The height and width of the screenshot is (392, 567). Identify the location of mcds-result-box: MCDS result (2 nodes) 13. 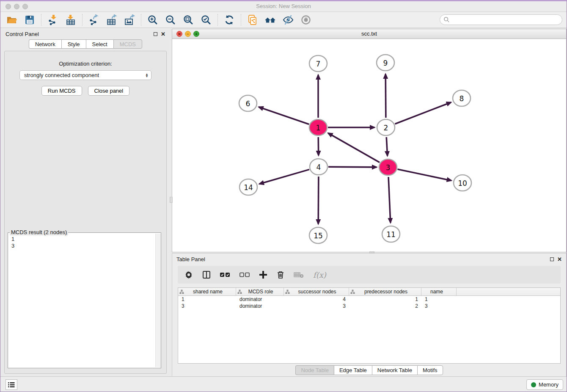
(85, 301).